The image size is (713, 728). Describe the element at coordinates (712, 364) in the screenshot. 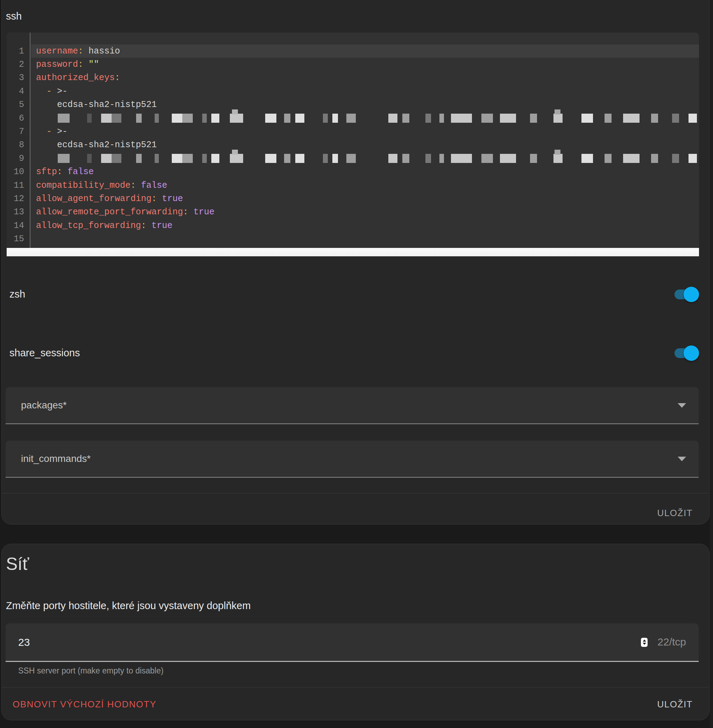

I see `page-scrollbar` at that location.